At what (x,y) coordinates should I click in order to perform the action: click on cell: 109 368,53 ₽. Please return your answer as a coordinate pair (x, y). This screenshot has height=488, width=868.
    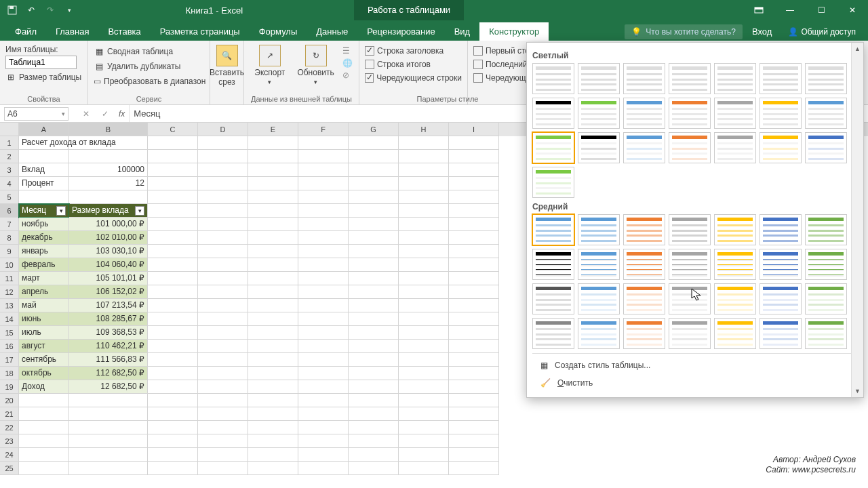
    Looking at the image, I should click on (108, 333).